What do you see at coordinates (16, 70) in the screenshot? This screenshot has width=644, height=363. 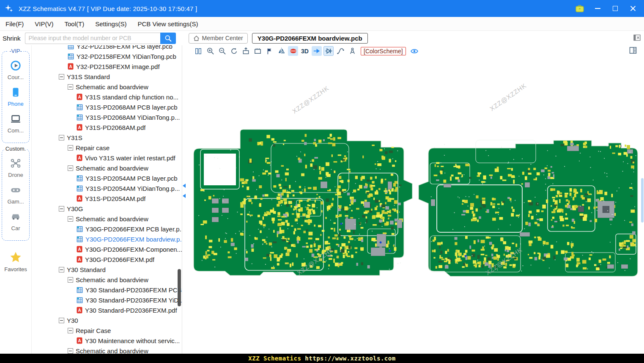 I see `sidebar-item-cour: Cour...` at bounding box center [16, 70].